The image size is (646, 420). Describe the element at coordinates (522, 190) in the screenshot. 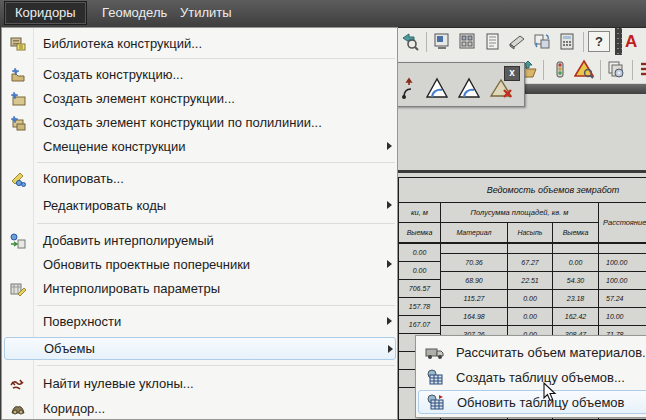

I see `table-title: Ведомость объемов земработ` at that location.